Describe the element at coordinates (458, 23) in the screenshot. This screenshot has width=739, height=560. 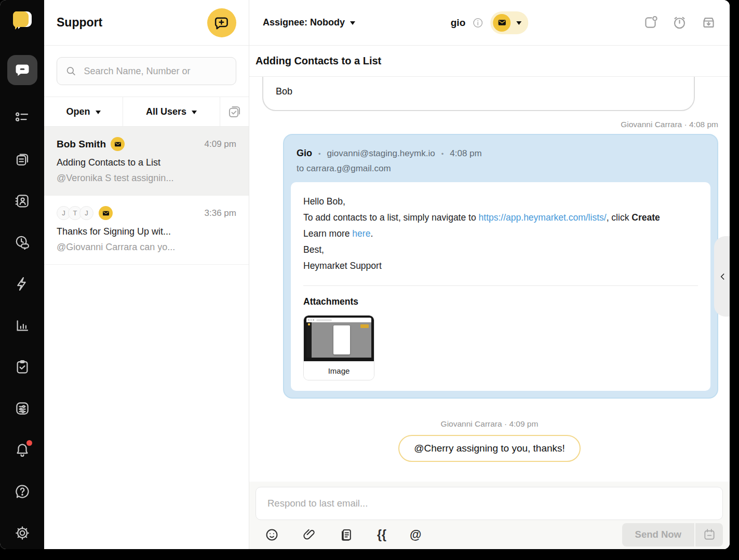
I see `contact-name: gio` at that location.